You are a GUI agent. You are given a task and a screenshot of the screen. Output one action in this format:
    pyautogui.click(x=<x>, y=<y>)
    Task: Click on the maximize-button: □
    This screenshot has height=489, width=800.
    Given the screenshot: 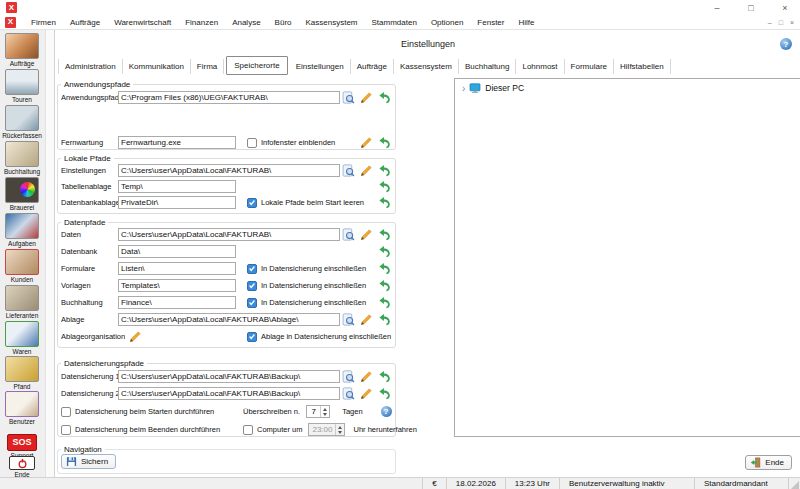 What is the action you would take?
    pyautogui.click(x=751, y=8)
    